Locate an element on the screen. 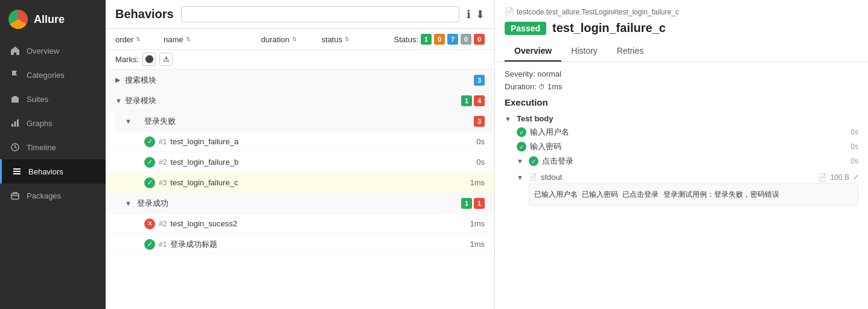  group-count: 1 4 is located at coordinates (473, 101).